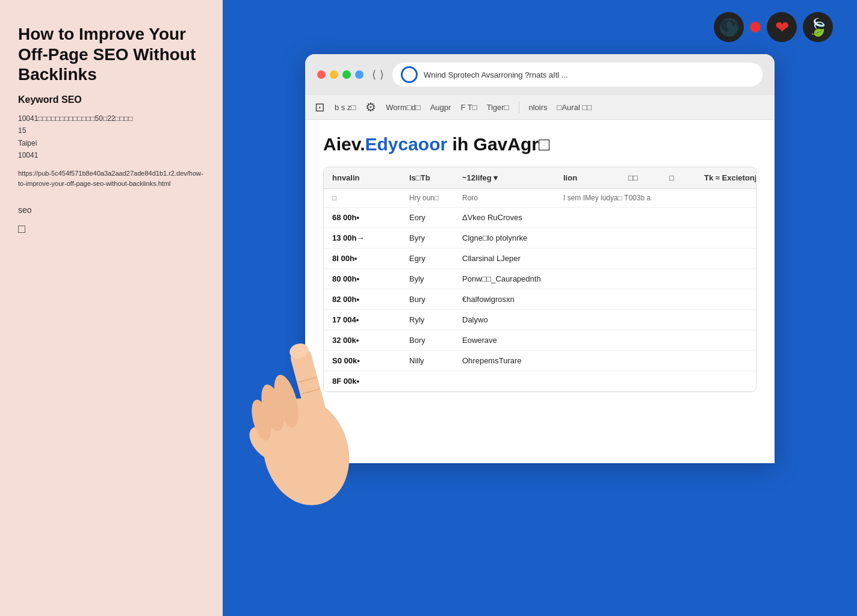 Image resolution: width=857 pixels, height=616 pixels. What do you see at coordinates (540, 107) in the screenshot?
I see `browser-toolbar: ⊡ b s z□ ⚙ Worm□d□ Augpr F T□ Tiger□ nlo…` at bounding box center [540, 107].